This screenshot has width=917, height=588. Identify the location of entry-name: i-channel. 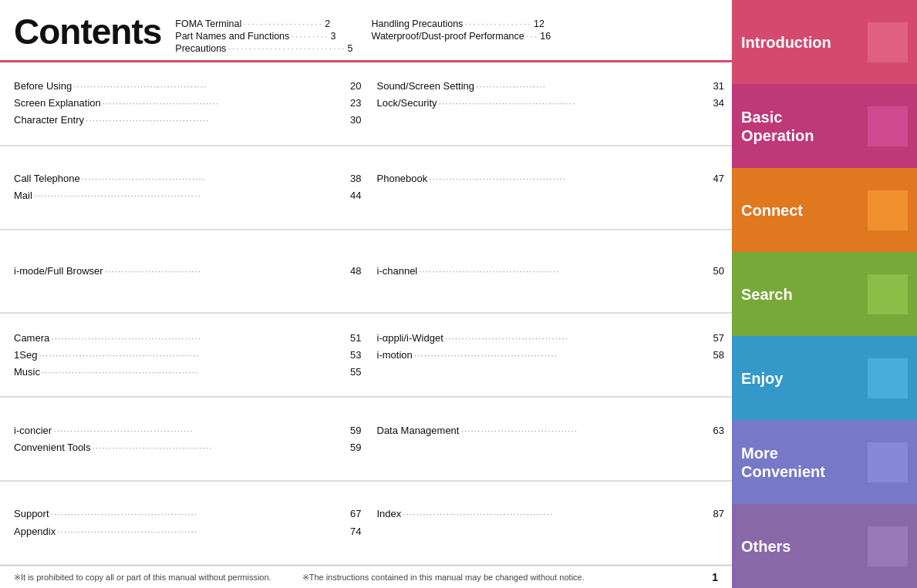
(398, 271).